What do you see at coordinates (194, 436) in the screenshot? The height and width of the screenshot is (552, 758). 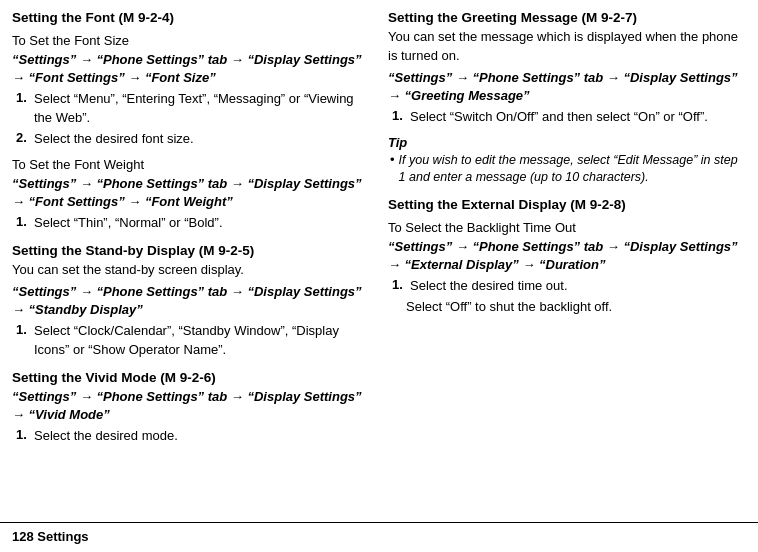 I see `vivid-item1: 1. Select the desired mode.` at bounding box center [194, 436].